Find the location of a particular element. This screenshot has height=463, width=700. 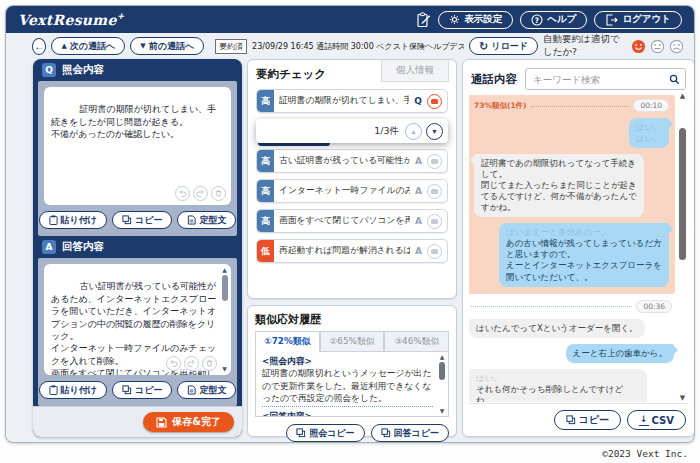

chat-line: それも何かそっち削除しとんですけどね。 is located at coordinates (558, 393).